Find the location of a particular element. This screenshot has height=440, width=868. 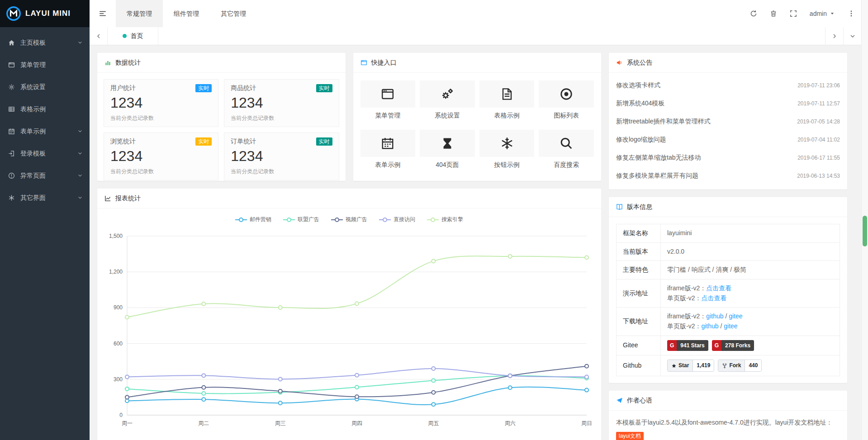

quick-grid: 菜单管理系统设置表格示例图标列表表单示例404页面按钮示例百度搜索 is located at coordinates (478, 125).